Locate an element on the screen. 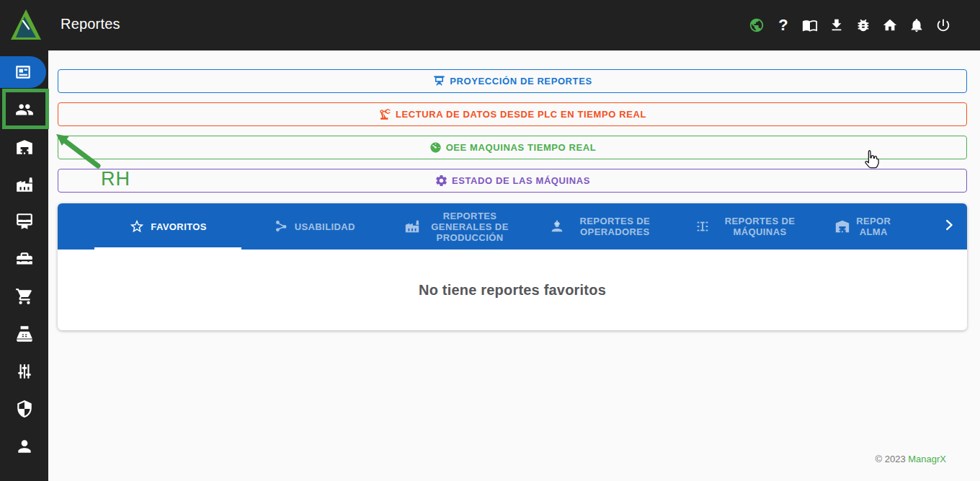 This screenshot has height=481, width=980. footer: © 2023 ManagrX is located at coordinates (911, 459).